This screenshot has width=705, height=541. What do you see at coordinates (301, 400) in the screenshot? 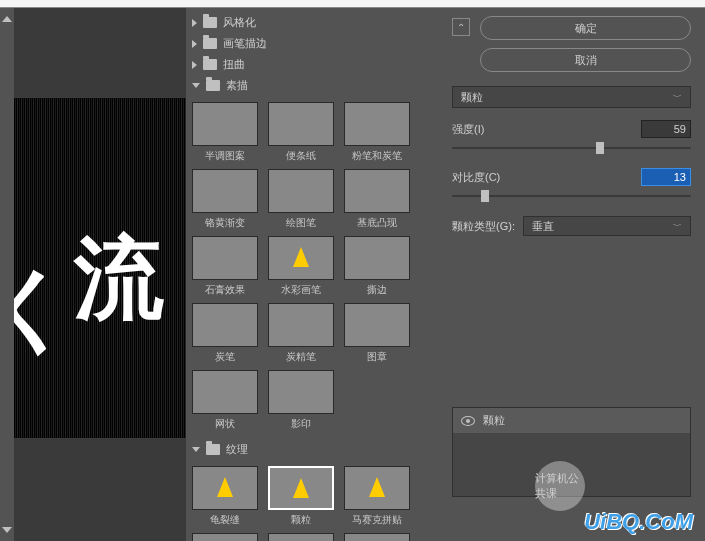
I see `filter-thumb: 影印` at bounding box center [301, 400].